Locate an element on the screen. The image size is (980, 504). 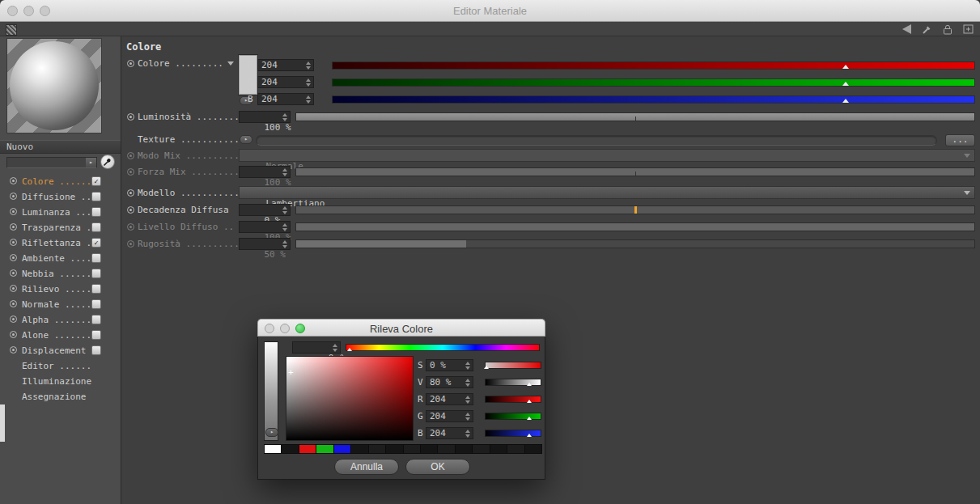
material-selector: ▸ is located at coordinates (52, 163).